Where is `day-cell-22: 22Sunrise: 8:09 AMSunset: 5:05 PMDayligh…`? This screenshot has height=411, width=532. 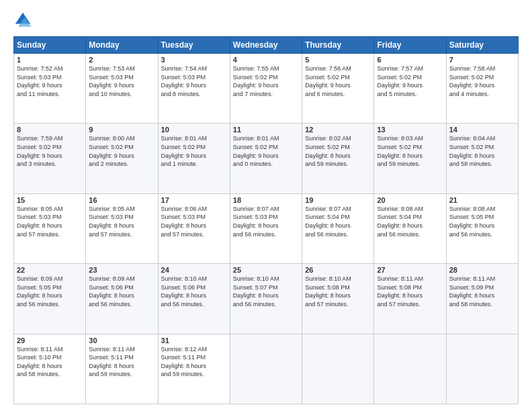
day-cell-22: 22Sunrise: 8:09 AMSunset: 5:05 PMDayligh… is located at coordinates (50, 299).